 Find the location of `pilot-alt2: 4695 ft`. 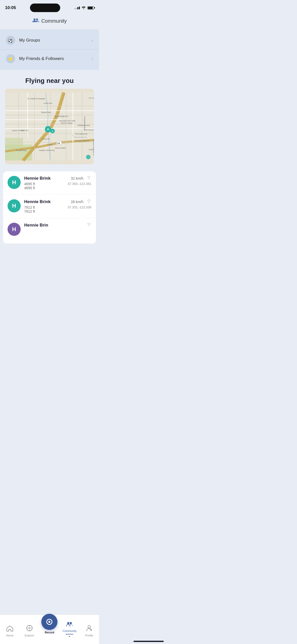

pilot-alt2: 4695 ft is located at coordinates (30, 188).